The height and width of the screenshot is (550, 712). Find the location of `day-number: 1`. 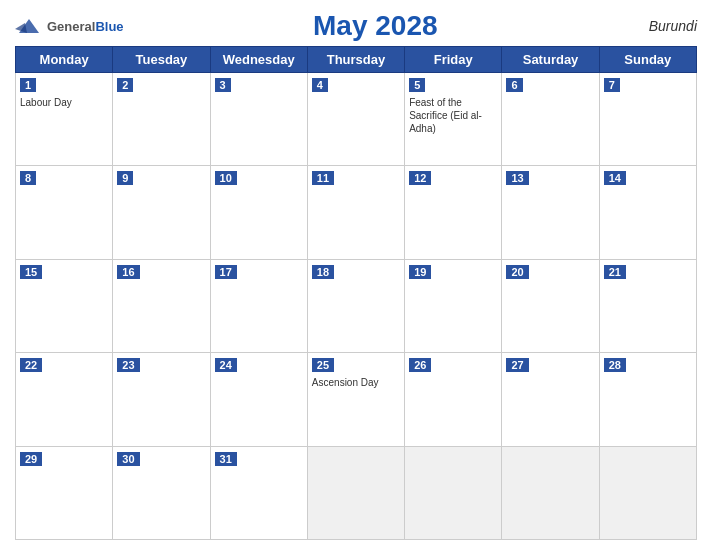

day-number: 1 is located at coordinates (28, 85).